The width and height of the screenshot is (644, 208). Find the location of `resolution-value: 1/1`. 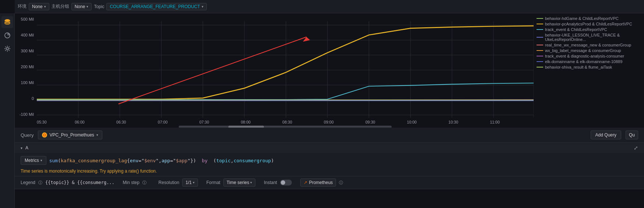

resolution-value: 1/1 is located at coordinates (188, 183).